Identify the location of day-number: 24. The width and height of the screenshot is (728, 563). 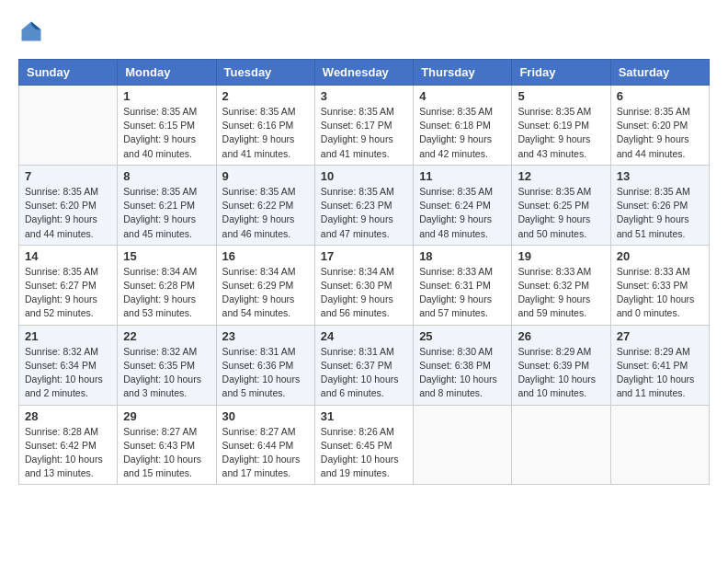
(364, 337).